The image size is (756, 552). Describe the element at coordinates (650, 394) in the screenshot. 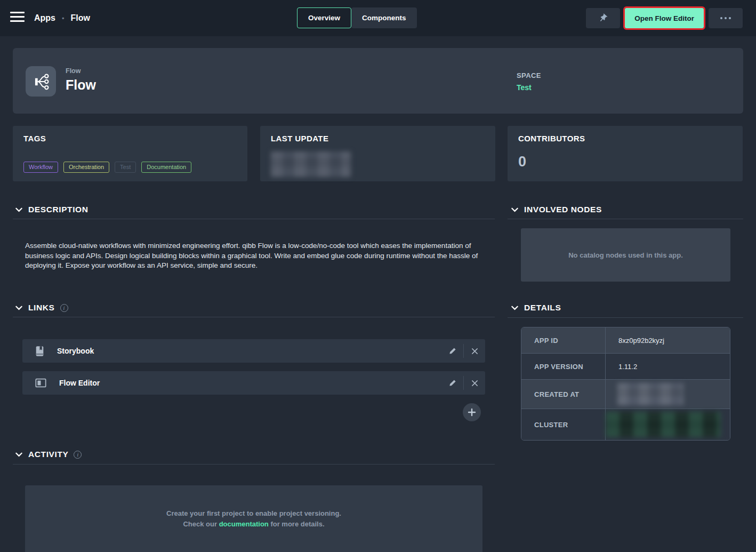

I see `created-at-redacted-value` at that location.